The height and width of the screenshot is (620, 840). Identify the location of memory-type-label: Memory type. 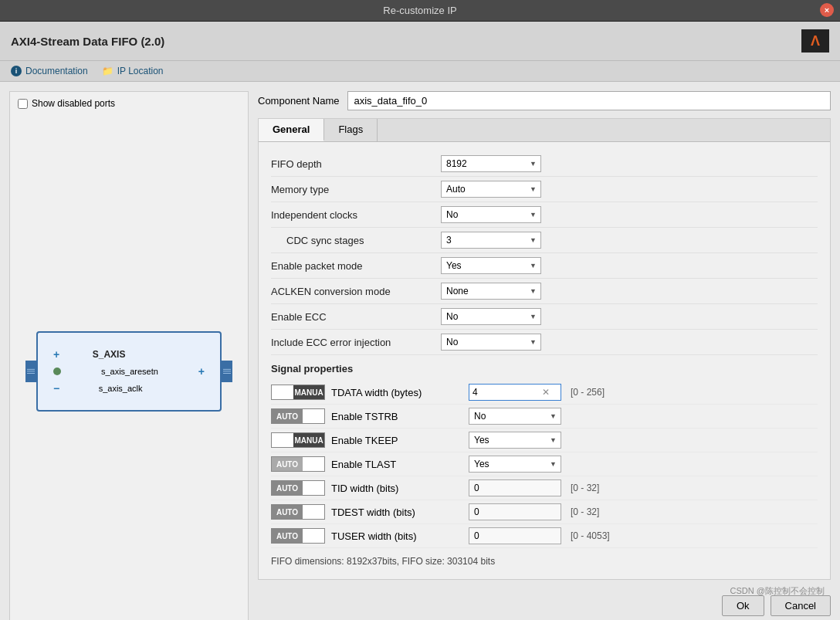
(356, 190).